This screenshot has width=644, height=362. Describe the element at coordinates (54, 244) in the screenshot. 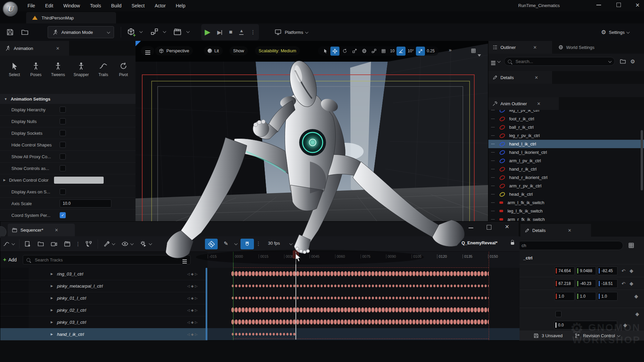

I see `camera-icon` at that location.